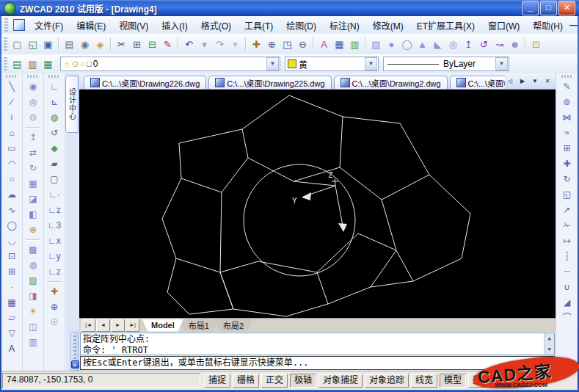 This screenshot has height=392, width=579. I want to click on layout-tab: Model, so click(163, 326).